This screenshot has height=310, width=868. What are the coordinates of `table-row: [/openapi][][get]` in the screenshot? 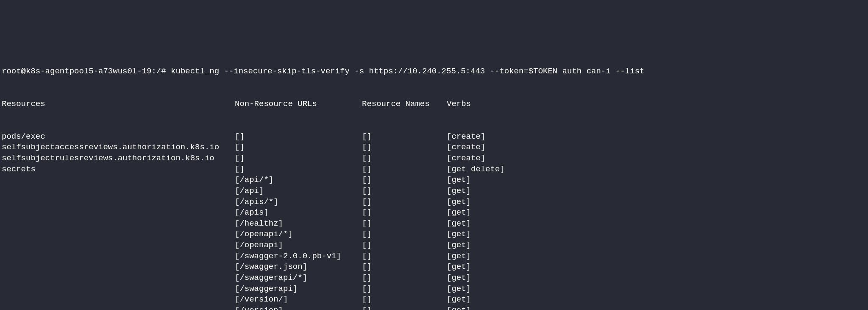 It's located at (434, 246).